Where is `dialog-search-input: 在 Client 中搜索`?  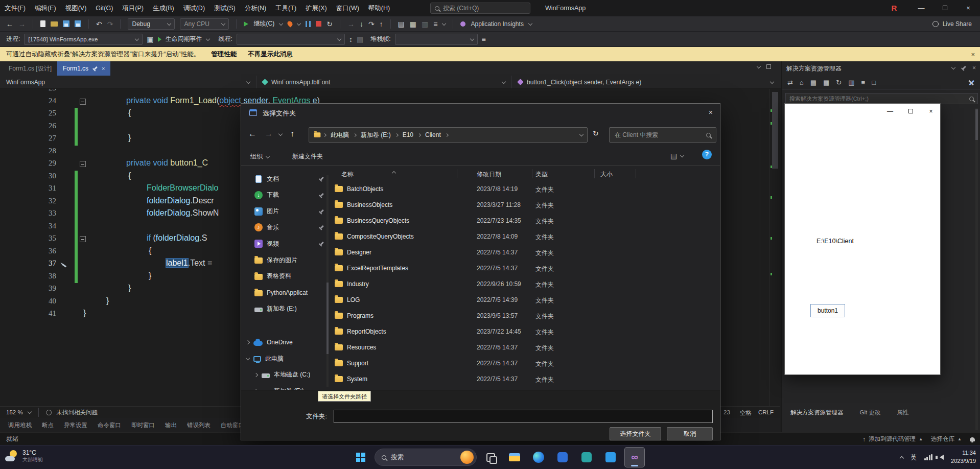
dialog-search-input: 在 Client 中搜索 is located at coordinates (663, 135).